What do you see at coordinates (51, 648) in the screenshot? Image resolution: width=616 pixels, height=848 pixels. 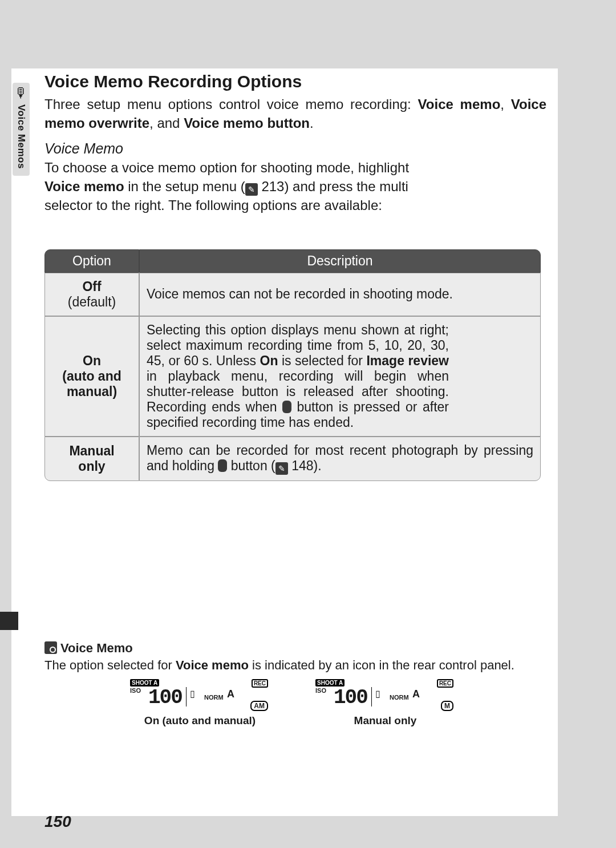 I see `note-icon` at bounding box center [51, 648].